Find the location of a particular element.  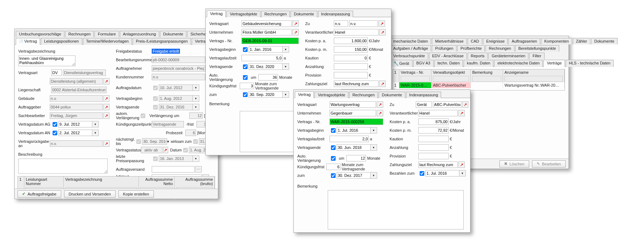

tab-vertrag: 📄 Vertrag is located at coordinates (28, 42).